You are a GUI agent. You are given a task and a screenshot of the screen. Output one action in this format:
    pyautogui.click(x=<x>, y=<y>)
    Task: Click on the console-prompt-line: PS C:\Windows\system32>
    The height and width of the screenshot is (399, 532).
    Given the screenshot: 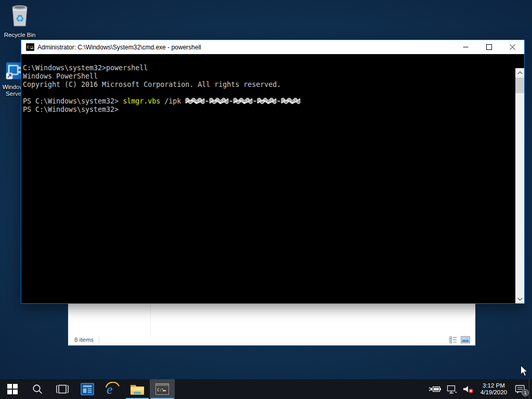 What is the action you would take?
    pyautogui.click(x=269, y=110)
    